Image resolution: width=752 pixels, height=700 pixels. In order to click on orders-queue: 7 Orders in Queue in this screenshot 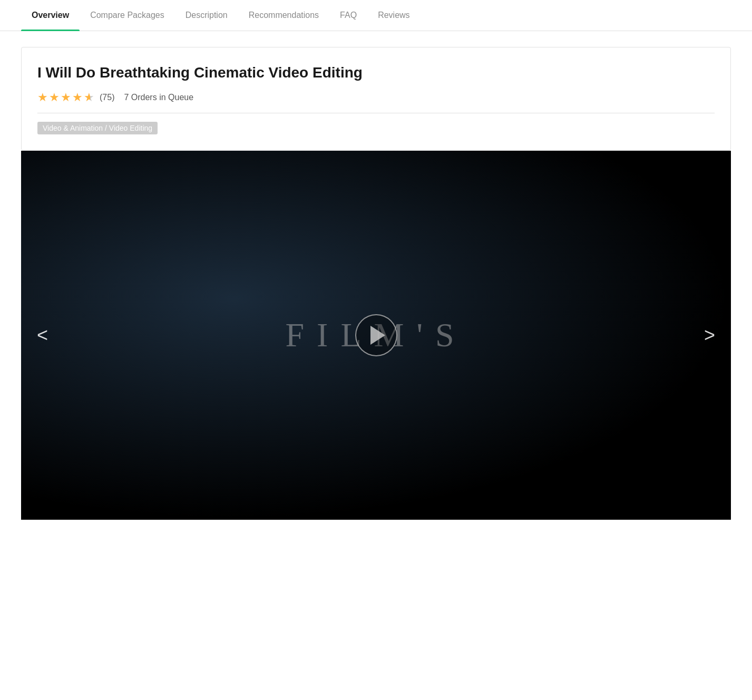, I will do `click(159, 98)`.